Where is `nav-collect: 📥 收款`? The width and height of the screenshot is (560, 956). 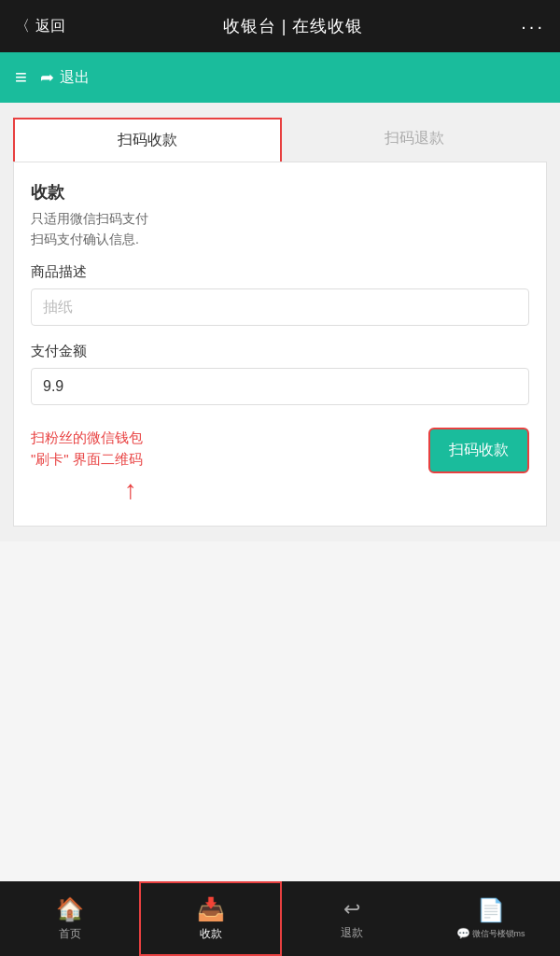
nav-collect: 📥 收款 is located at coordinates (211, 919).